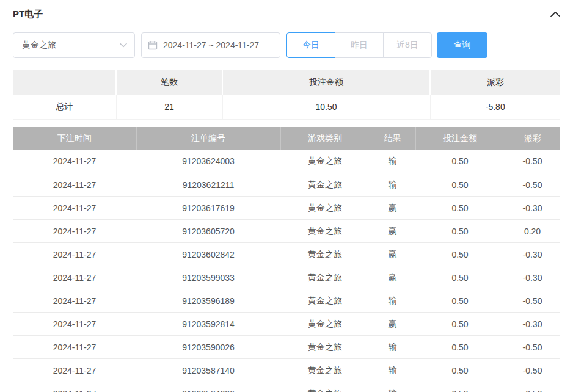 This screenshot has width=573, height=392. What do you see at coordinates (286, 301) in the screenshot?
I see `table-row: 2024-11-2791203596189黄金之旅输0.50-0.50` at bounding box center [286, 301].